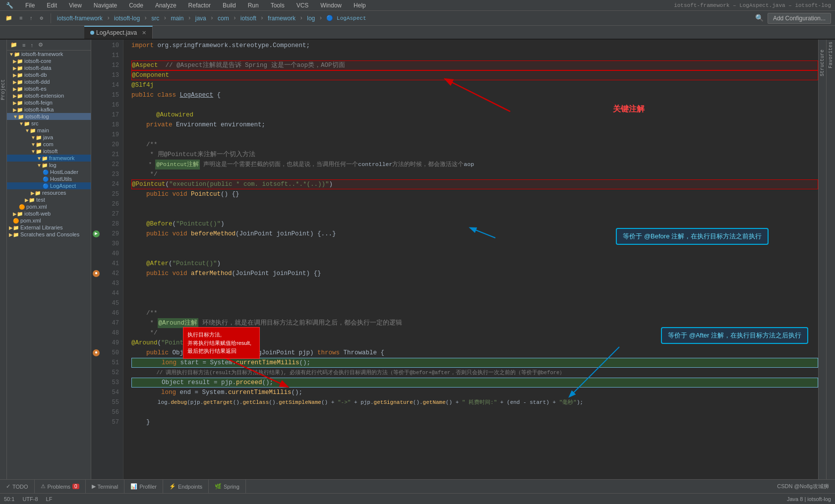  What do you see at coordinates (155, 18) in the screenshot?
I see `breadcrumb-src: src` at bounding box center [155, 18].